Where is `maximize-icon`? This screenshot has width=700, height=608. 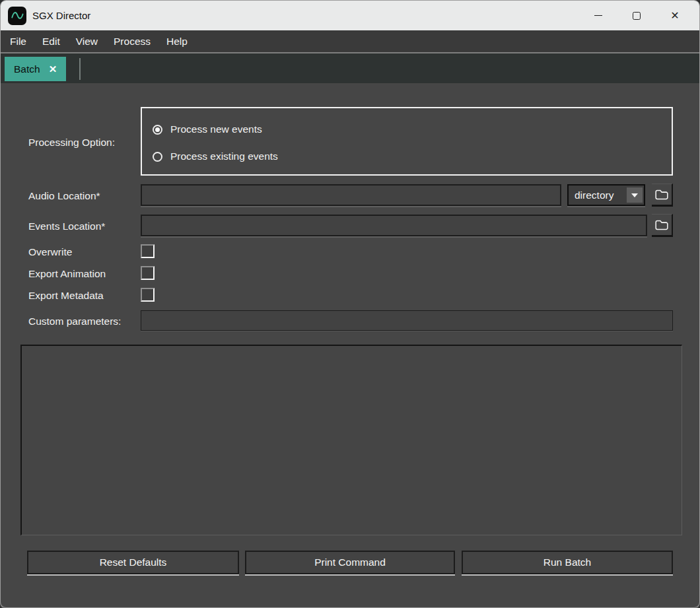
maximize-icon is located at coordinates (637, 16).